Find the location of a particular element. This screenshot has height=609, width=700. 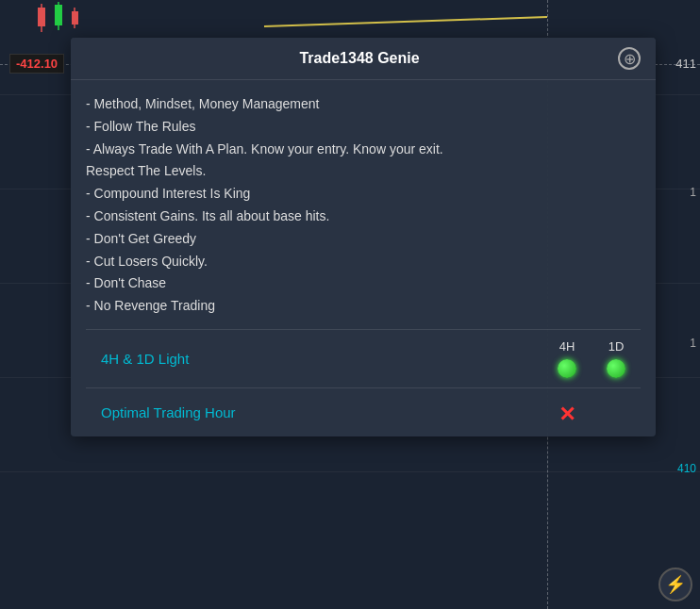

indicator-table: 4H & 1D Light 4H 1D Optimal Trading Hour is located at coordinates (363, 383).